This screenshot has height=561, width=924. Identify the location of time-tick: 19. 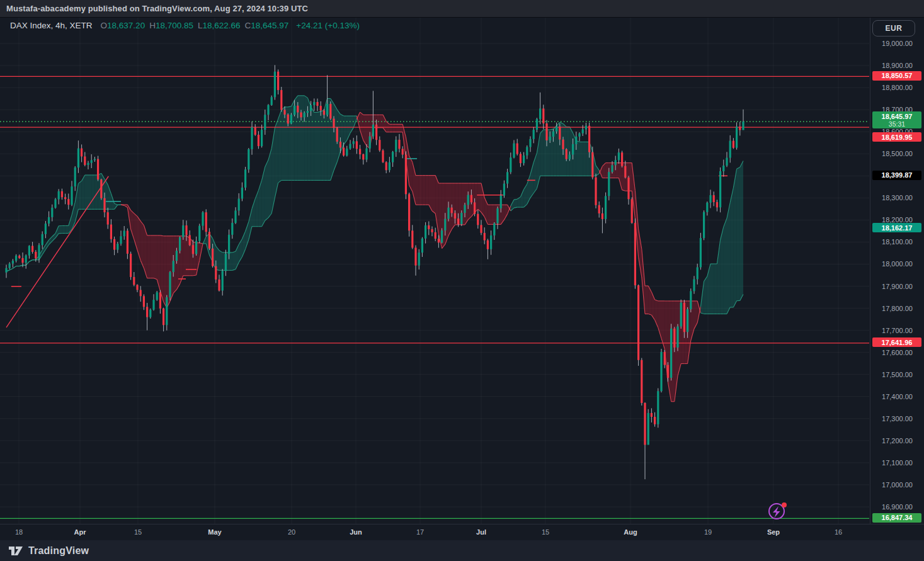
(708, 533).